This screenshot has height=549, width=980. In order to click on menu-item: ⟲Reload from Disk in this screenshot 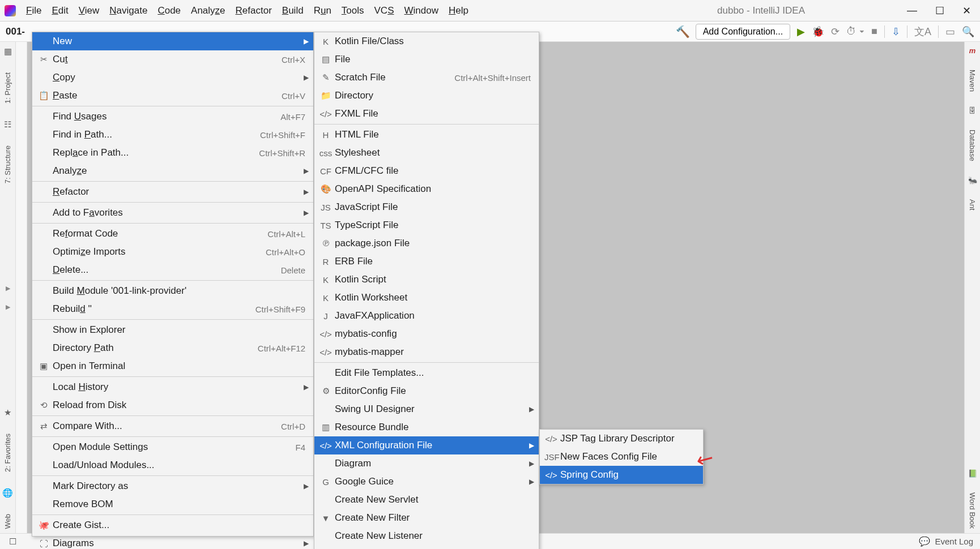, I will do `click(173, 405)`.